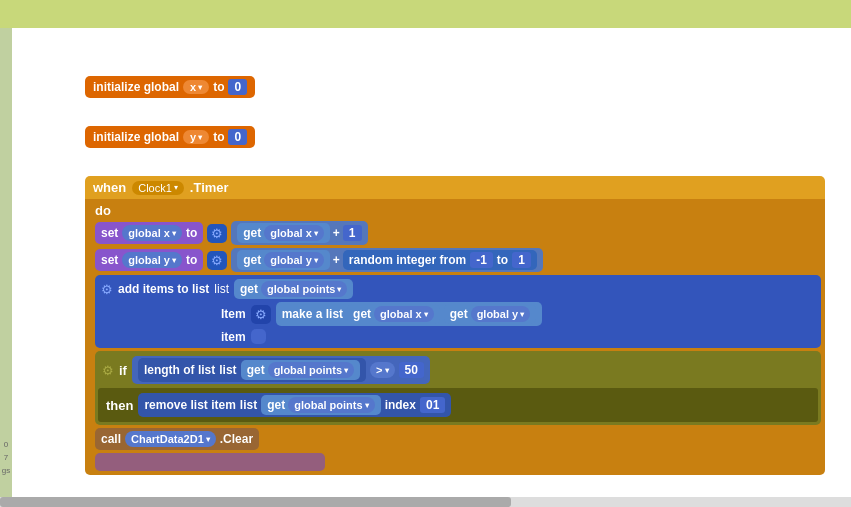  What do you see at coordinates (294, 260) in the screenshot?
I see `get-y-var: global y ▾` at bounding box center [294, 260].